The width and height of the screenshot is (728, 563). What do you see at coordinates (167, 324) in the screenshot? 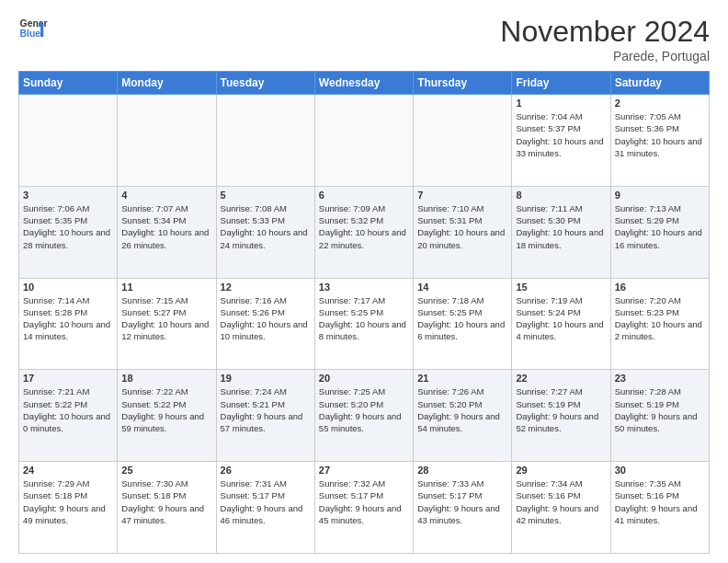
I see `calendar-cell: 11Sunrise: 7:15 AM Sunset: 5:27 PM Dayli…` at bounding box center [167, 324].